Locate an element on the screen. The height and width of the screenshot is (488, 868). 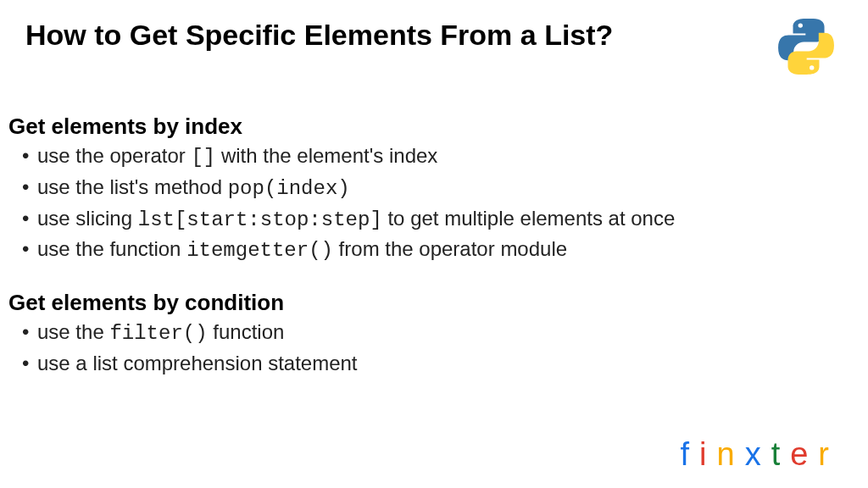
code-snippet: [] is located at coordinates (203, 158).